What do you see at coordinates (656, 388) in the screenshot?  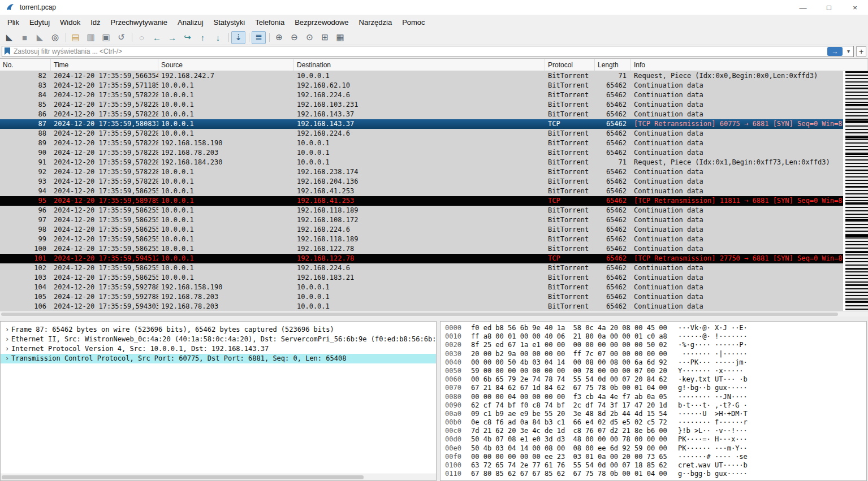 I see `hex-row: 0070 67 21 84 62 67 1d 84 62 67 75 78 0b…` at bounding box center [656, 388].